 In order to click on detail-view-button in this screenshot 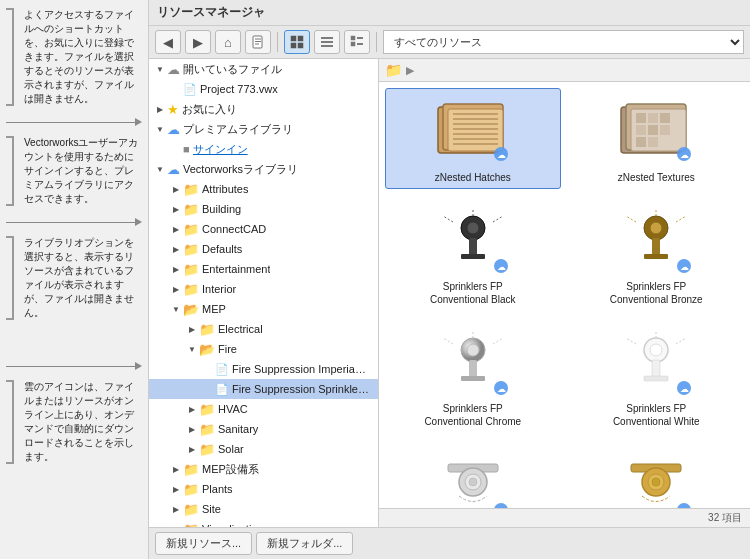, I will do `click(357, 42)`.